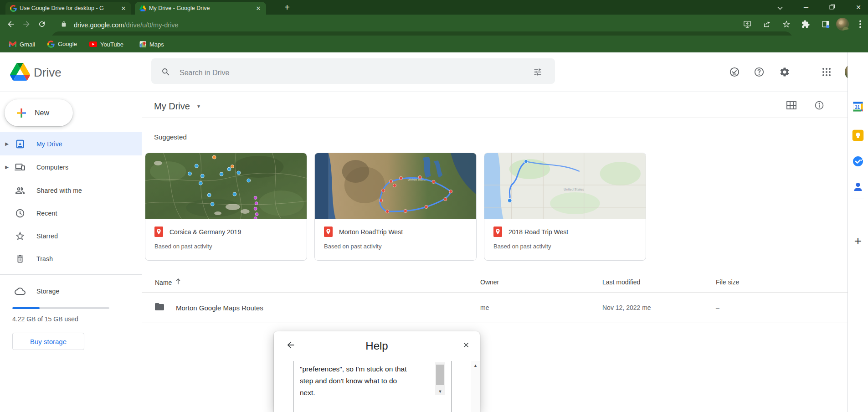  Describe the element at coordinates (440, 375) in the screenshot. I see `scrollbar-thumb` at that location.